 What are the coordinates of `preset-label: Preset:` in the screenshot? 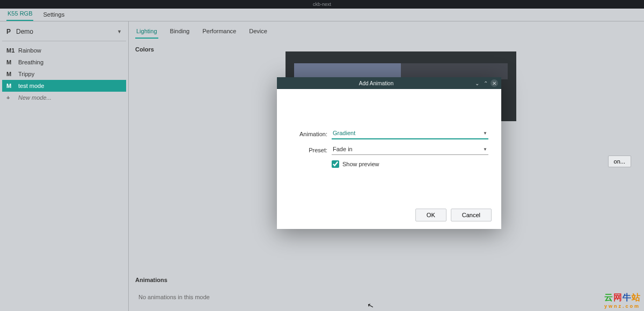 It's located at (309, 150).